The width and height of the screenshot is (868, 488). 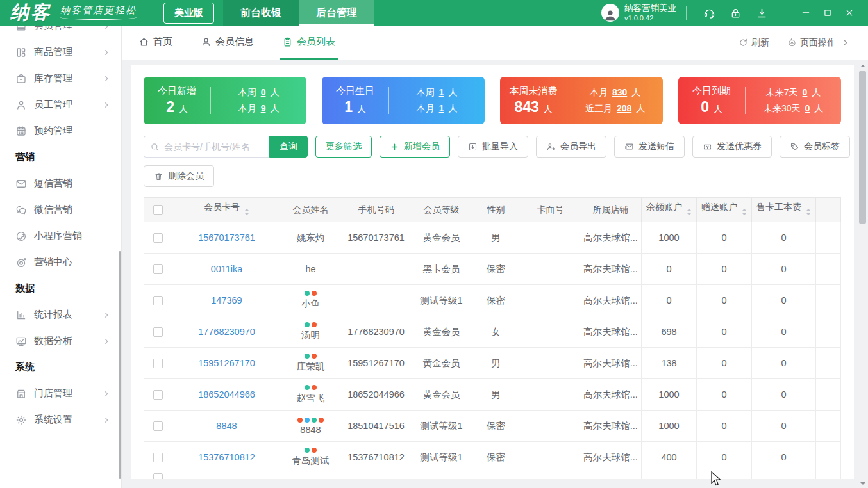 I want to click on scroll-up-arrow, so click(x=863, y=65).